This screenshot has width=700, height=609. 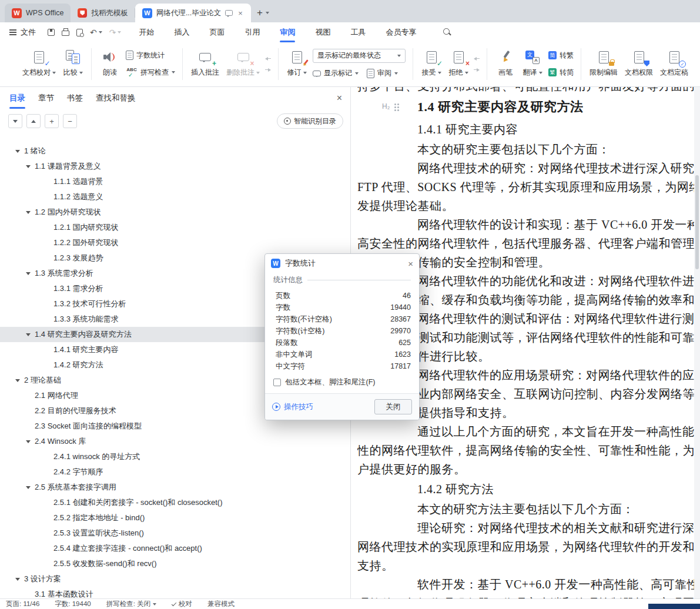 What do you see at coordinates (34, 121) in the screenshot?
I see `expand-all-button` at bounding box center [34, 121].